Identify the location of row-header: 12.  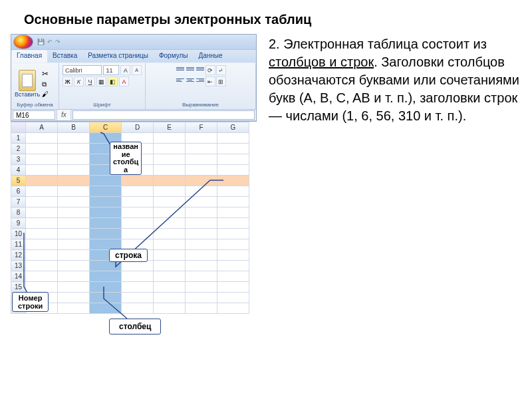
(19, 255).